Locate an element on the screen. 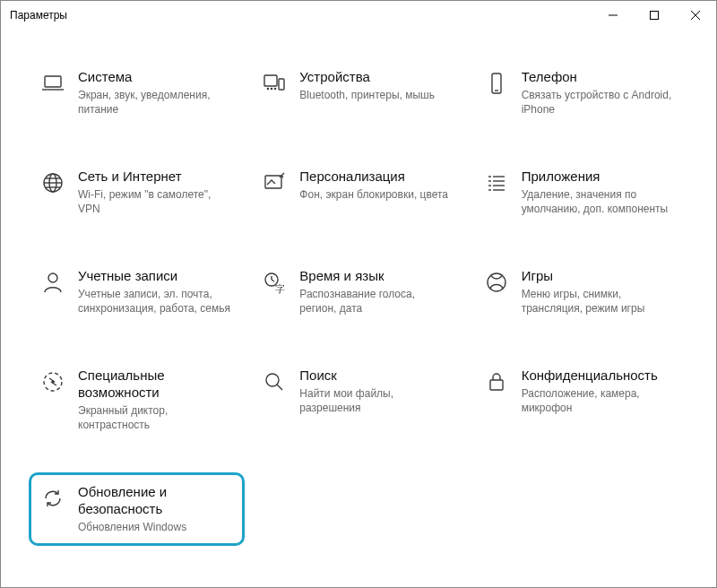  time-language-icon is located at coordinates (274, 281).